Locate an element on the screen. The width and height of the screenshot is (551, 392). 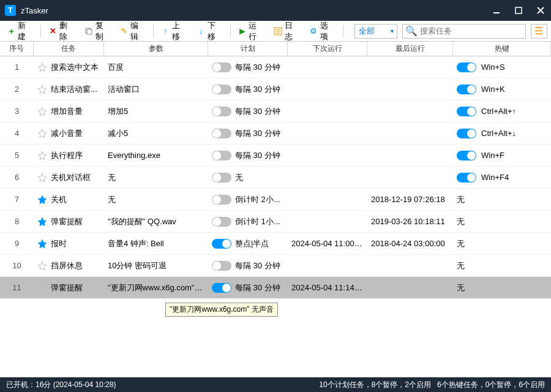
table-row: 1搜索选中文本百度每隔 30 分钟Win+S is located at coordinates (276, 67).